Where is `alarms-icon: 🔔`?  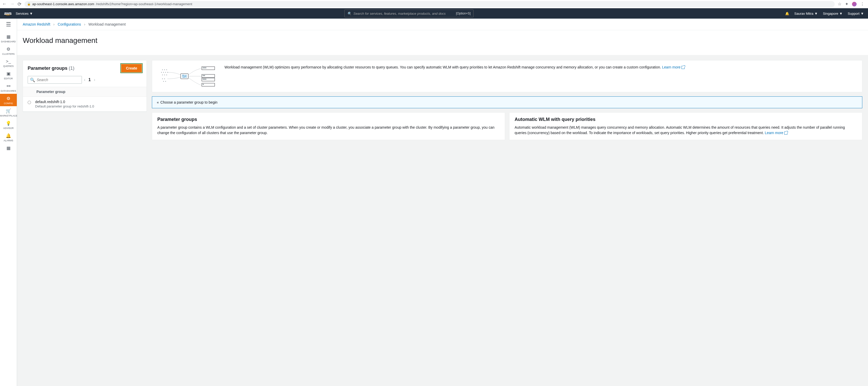
alarms-icon: 🔔 is located at coordinates (8, 136).